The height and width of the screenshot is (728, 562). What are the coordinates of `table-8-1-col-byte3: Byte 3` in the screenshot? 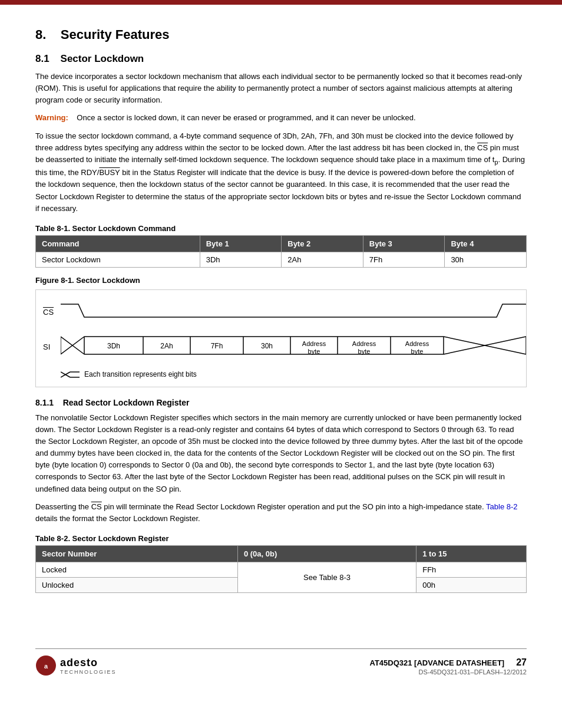 It's located at (404, 243).